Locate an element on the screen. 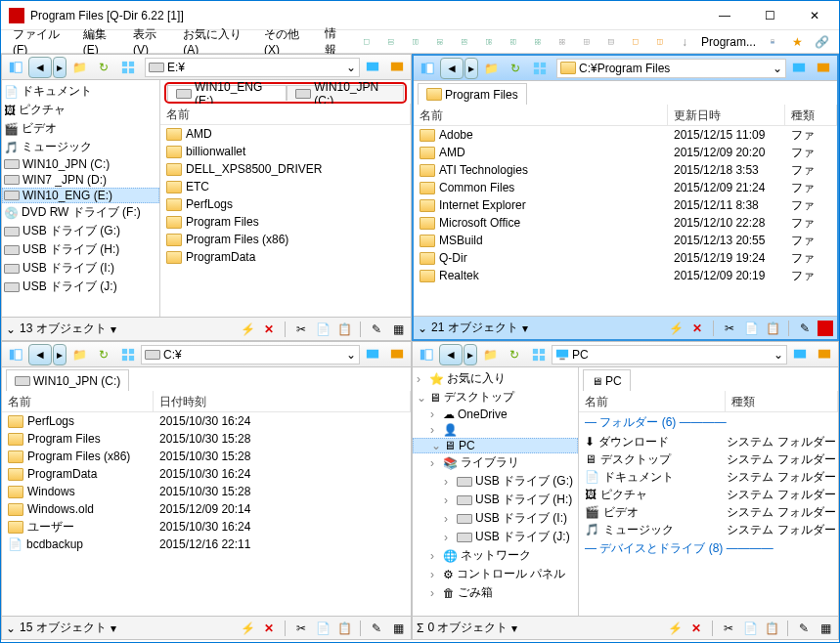  back-button: ◄ is located at coordinates (452, 68).